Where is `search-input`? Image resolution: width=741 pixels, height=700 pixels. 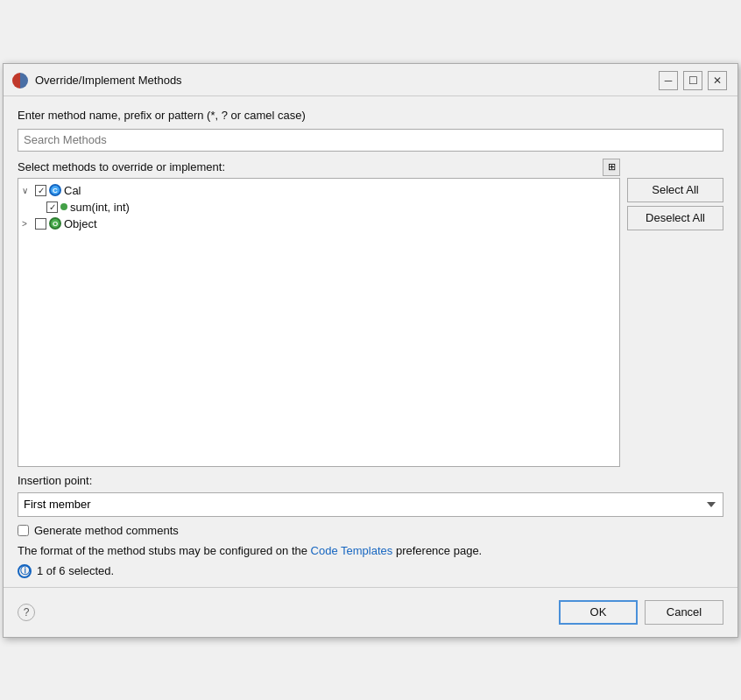
search-input is located at coordinates (370, 140).